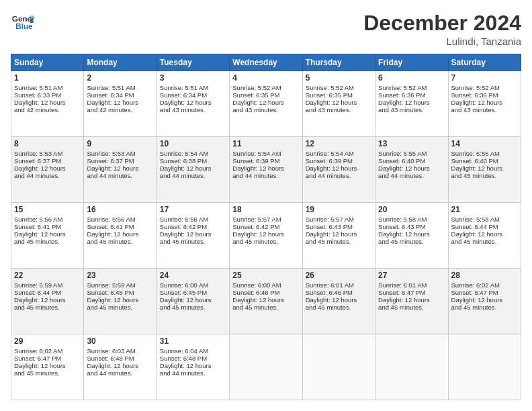 The image size is (532, 411). I want to click on day-number: 17, so click(193, 210).